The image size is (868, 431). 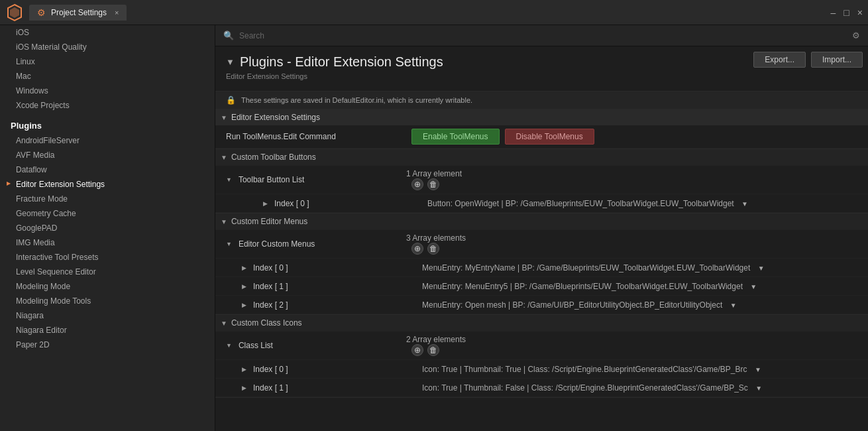 I want to click on toolbar-button-list-count: 1 Array element ⊕ 🗑, so click(x=635, y=180).